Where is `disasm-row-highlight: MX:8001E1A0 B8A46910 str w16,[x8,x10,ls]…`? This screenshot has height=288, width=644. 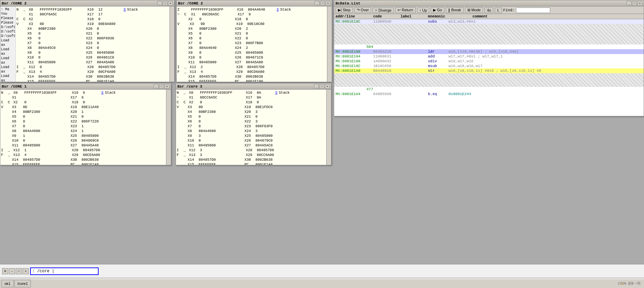
disasm-row-highlight: MX:8001E1A0 B8A46910 str w16,[x8,x10,ls]… is located at coordinates (489, 71).